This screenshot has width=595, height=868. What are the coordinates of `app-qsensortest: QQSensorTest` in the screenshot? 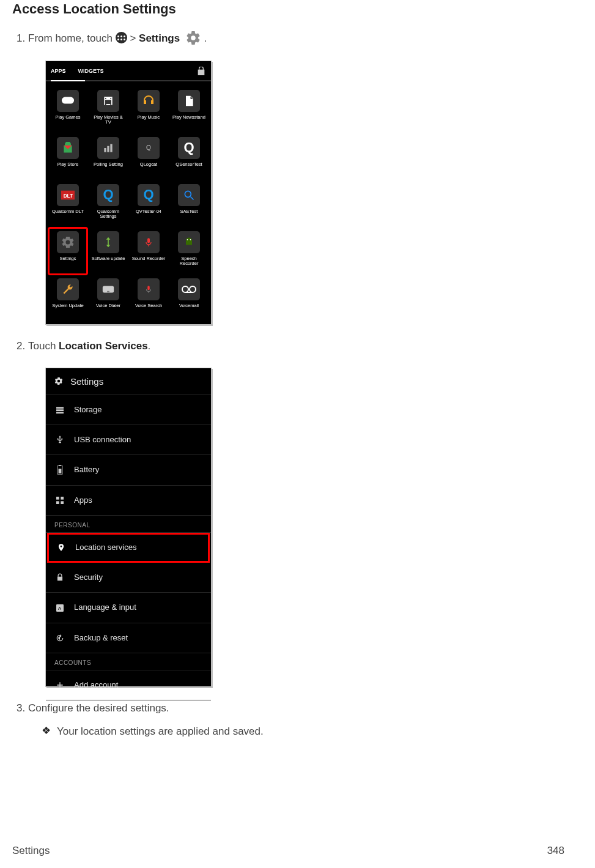 It's located at (189, 157).